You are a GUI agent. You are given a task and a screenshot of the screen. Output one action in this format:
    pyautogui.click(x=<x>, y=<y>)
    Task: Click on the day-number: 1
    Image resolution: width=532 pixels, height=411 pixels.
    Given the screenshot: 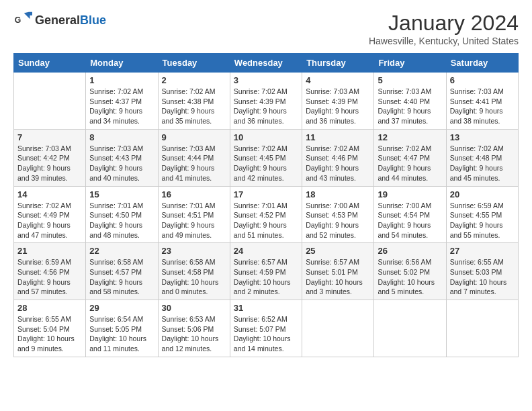 What is the action you would take?
    pyautogui.click(x=122, y=81)
    